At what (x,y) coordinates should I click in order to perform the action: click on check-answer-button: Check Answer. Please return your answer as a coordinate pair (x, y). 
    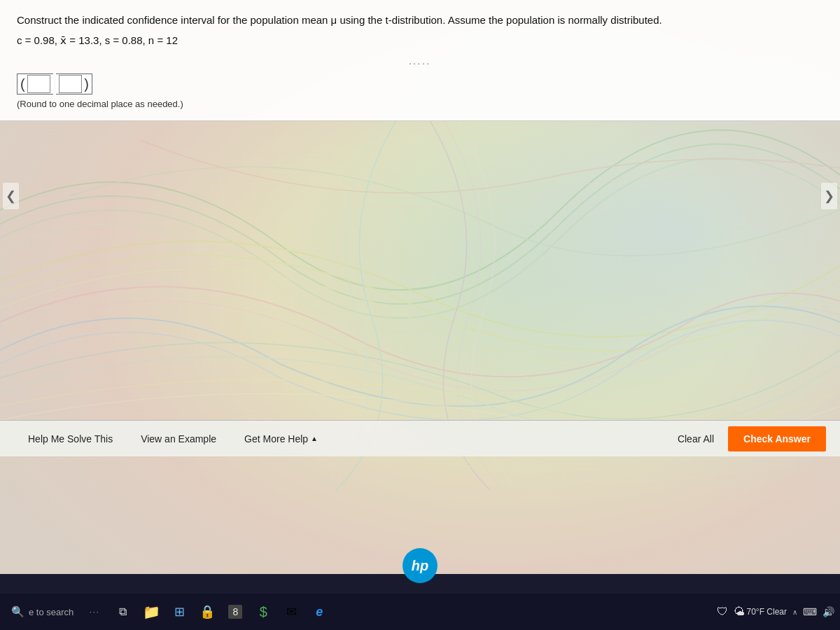
    Looking at the image, I should click on (777, 439).